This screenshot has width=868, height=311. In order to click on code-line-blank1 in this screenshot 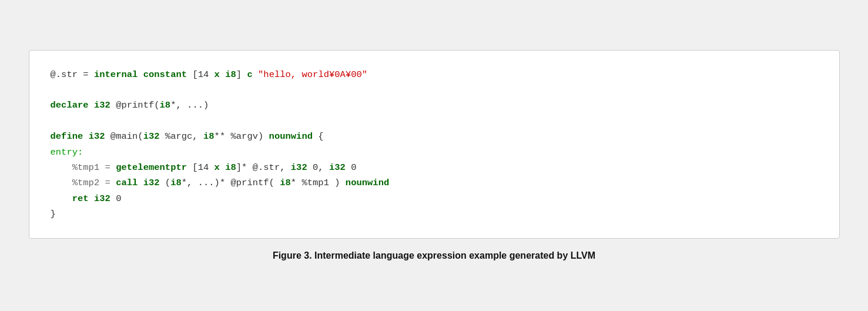, I will do `click(434, 90)`.